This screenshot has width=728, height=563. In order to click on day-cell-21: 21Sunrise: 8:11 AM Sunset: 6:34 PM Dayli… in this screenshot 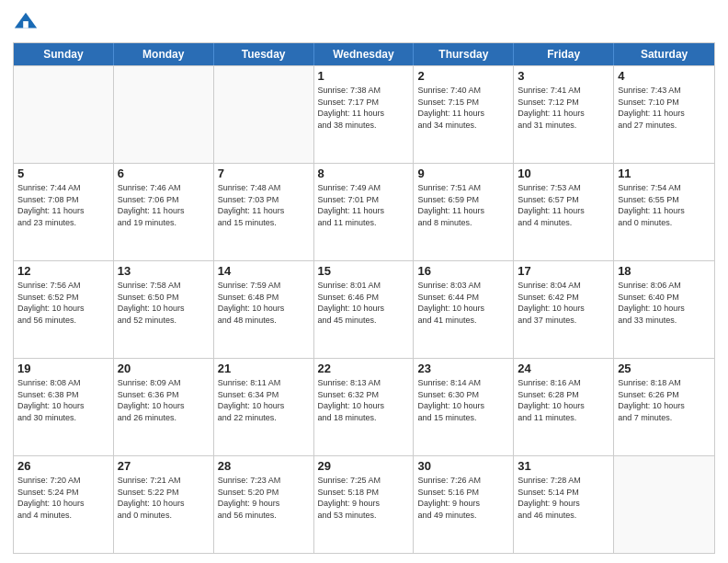, I will do `click(265, 407)`.